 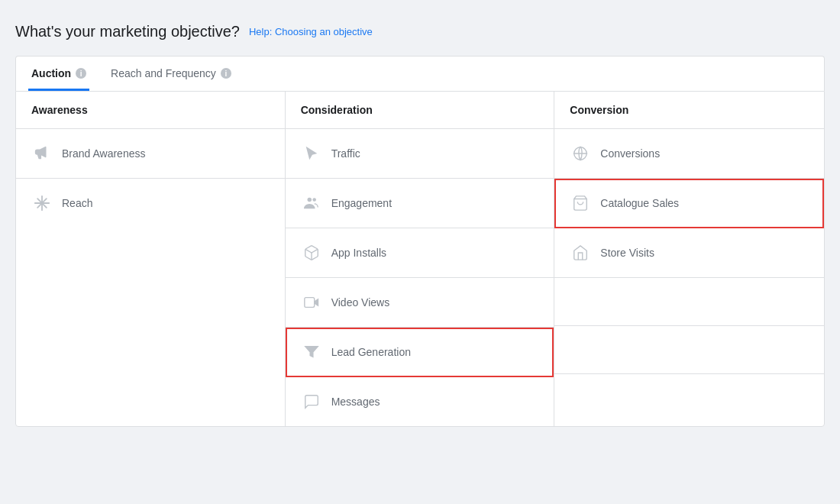 I want to click on traffic-option: Traffic, so click(x=420, y=154).